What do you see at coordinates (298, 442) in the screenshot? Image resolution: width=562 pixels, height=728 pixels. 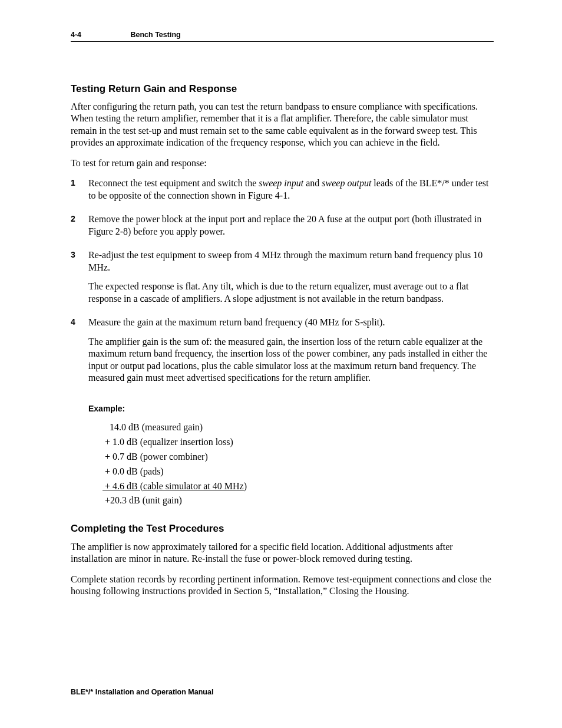 I see `calc-row: + 1.0 dB (equalizer insertion loss)` at bounding box center [298, 442].